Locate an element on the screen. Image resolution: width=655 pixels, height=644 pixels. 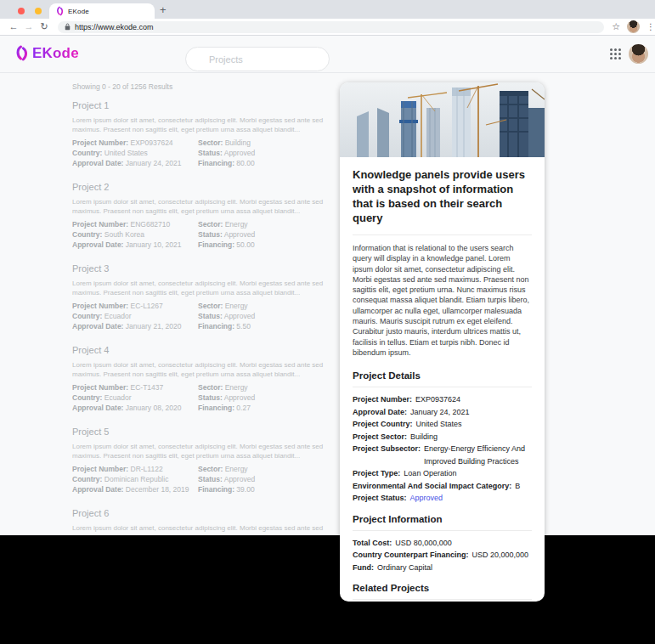
panel-title: Knowledge panels provide users with a sn… is located at coordinates (442, 196).